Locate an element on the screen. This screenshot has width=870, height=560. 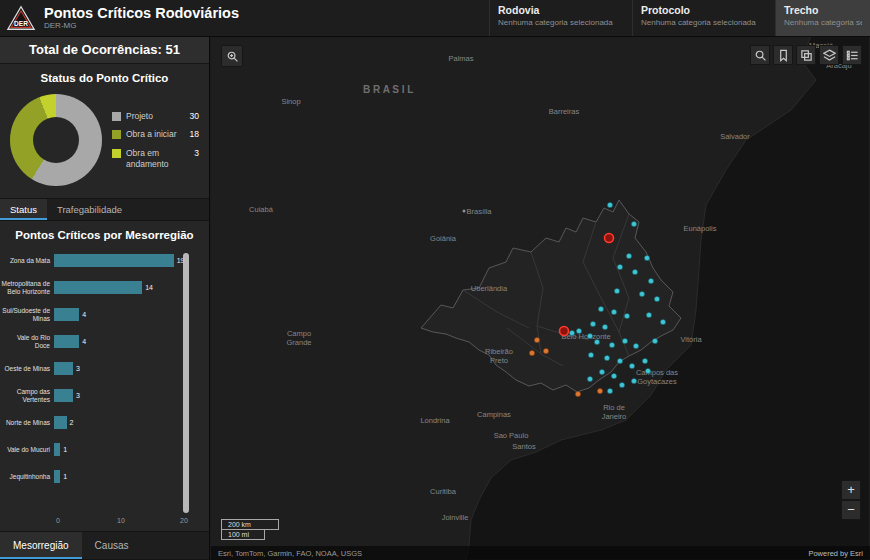
bar-row: Vale do Mucuri1 is located at coordinates (104, 450).